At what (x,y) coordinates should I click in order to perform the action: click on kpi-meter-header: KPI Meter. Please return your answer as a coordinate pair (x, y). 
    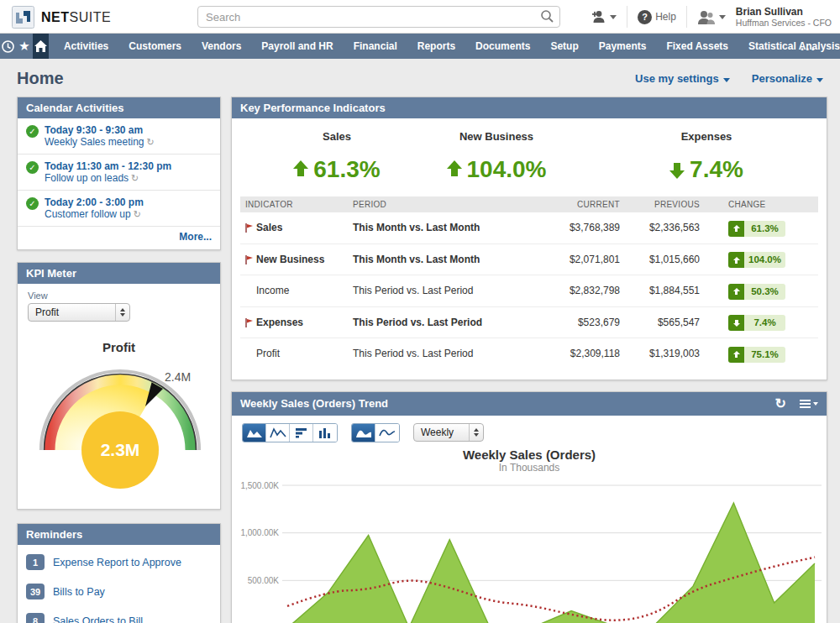
    Looking at the image, I should click on (119, 274).